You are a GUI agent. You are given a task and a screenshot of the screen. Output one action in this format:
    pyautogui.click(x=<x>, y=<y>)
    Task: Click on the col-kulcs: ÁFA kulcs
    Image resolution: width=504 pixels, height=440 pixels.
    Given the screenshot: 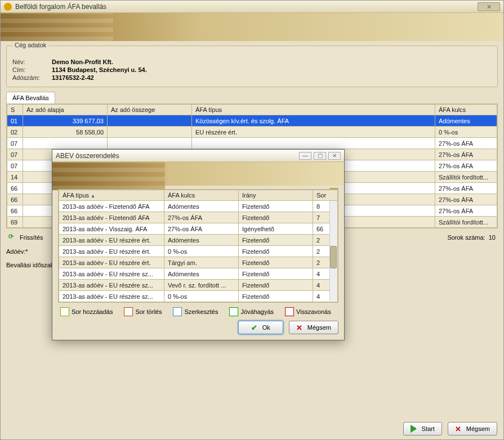 What is the action you would take?
    pyautogui.click(x=466, y=110)
    